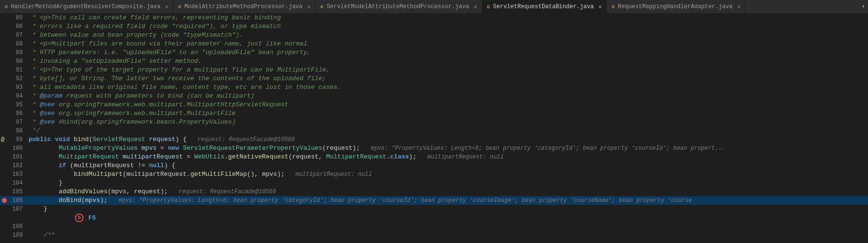  What do you see at coordinates (14, 79) in the screenshot?
I see `line-num-92: 92` at bounding box center [14, 79].